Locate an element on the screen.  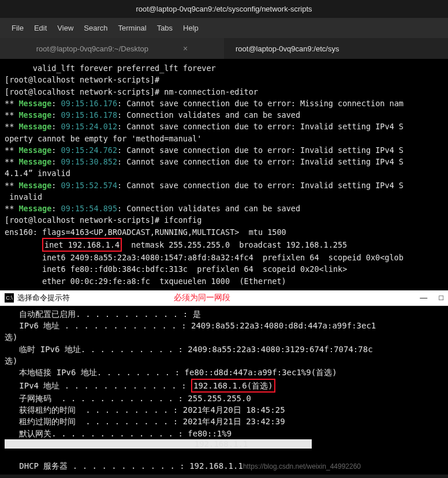
cmd-line: 子网掩码 . . . . . . . . . . . . : 255.255.2… is located at coordinates (128, 398).